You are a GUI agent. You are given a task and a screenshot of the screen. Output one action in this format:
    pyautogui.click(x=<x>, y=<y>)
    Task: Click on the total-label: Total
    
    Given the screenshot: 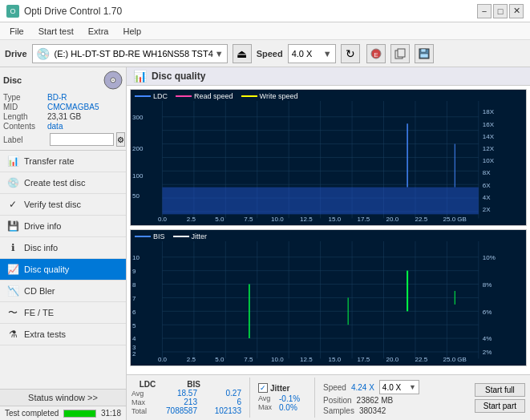 What is the action you would take?
    pyautogui.click(x=140, y=411)
    